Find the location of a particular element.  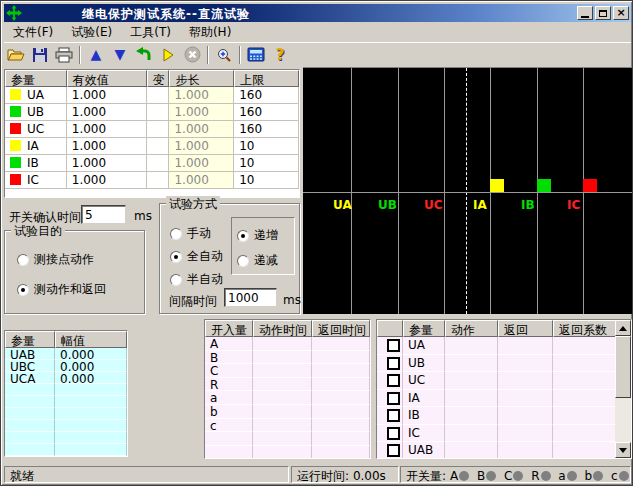

print-button is located at coordinates (64, 55).